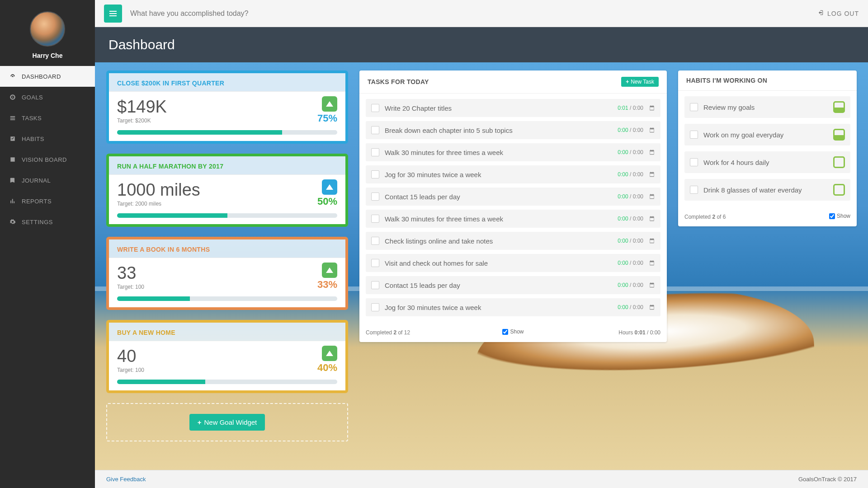 Image resolution: width=868 pixels, height=488 pixels. Describe the element at coordinates (327, 368) in the screenshot. I see `goal-percent: 40%` at that location.